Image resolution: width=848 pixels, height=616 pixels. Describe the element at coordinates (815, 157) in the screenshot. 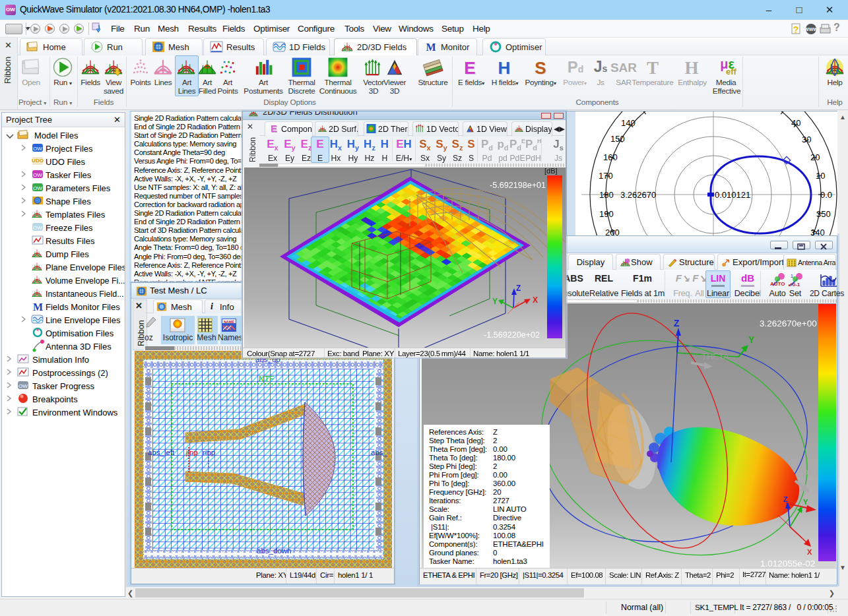

I see `svg-text: 20` at that location.